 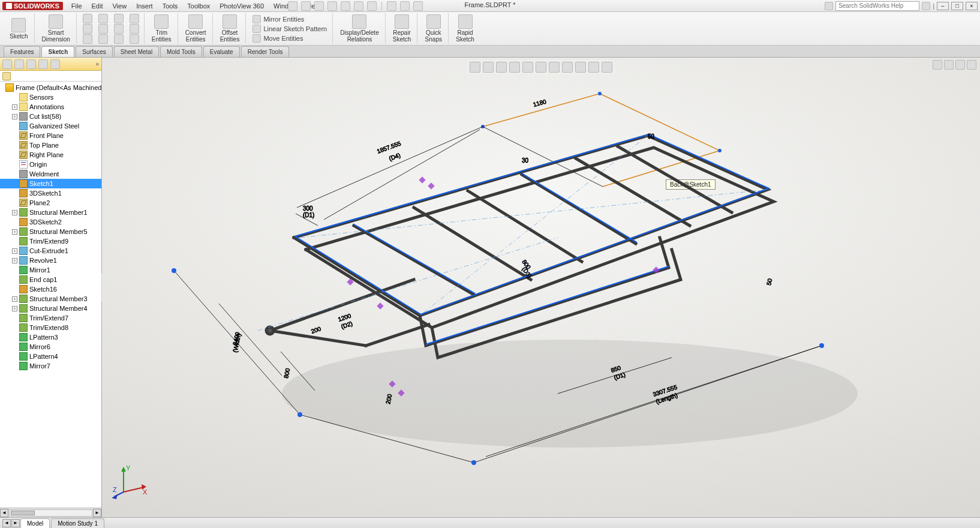 I want to click on point-tool-icon, so click(x=119, y=39).